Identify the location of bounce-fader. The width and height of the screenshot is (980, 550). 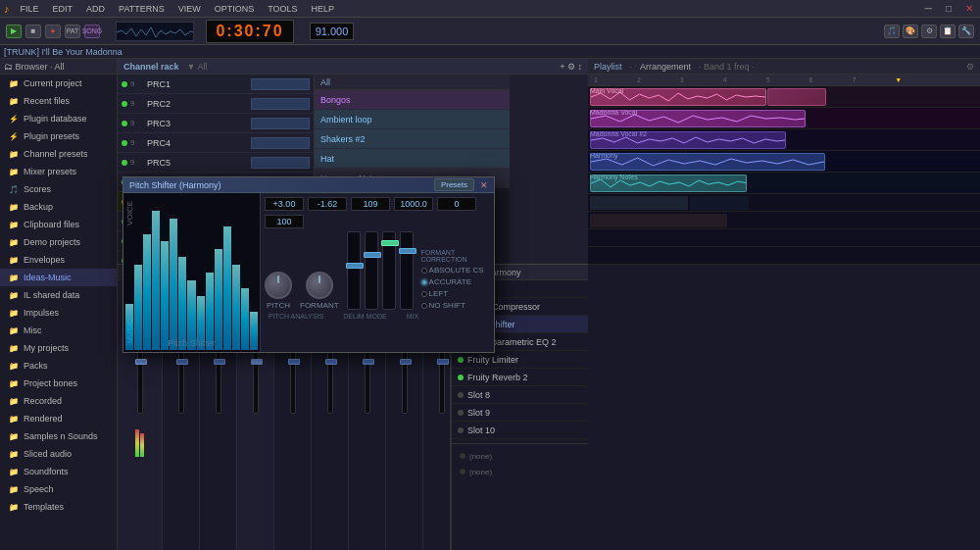
(443, 362).